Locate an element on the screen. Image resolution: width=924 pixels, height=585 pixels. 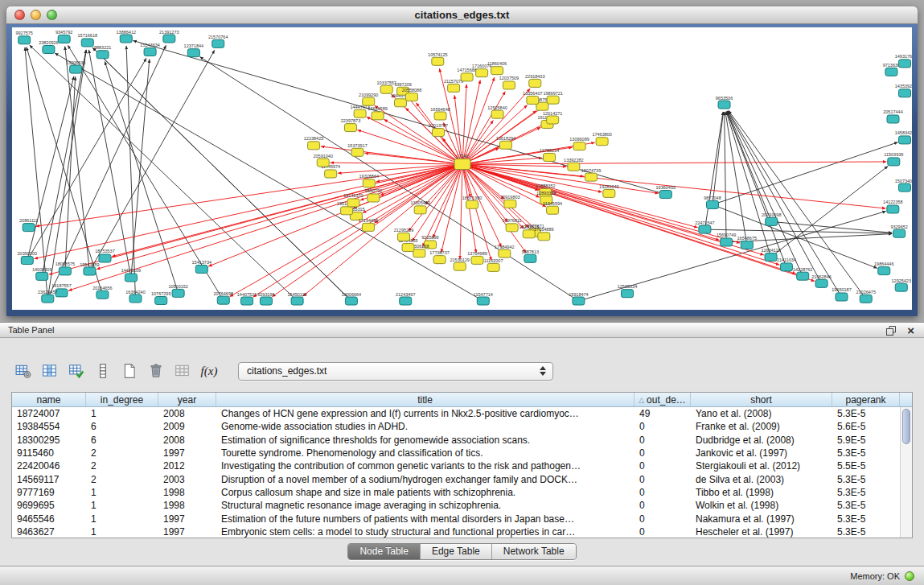
table-row: 1872400712008Changes of HCN gene express… is located at coordinates (456, 414).